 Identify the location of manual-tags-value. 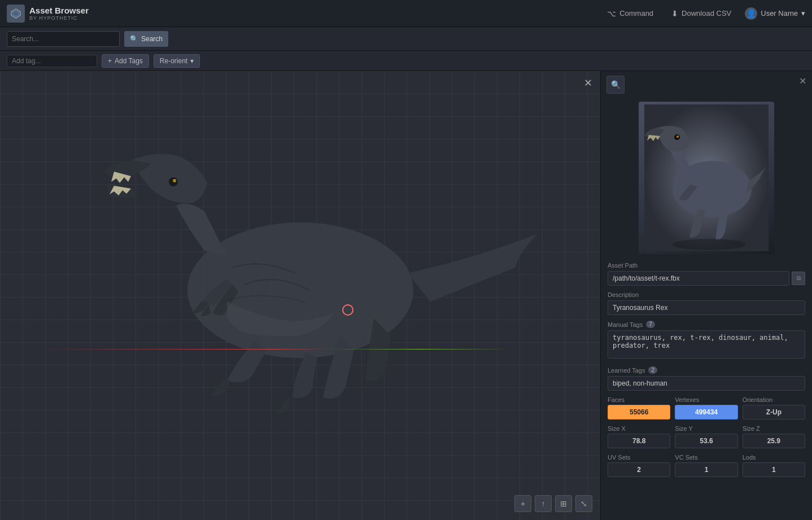
(706, 344).